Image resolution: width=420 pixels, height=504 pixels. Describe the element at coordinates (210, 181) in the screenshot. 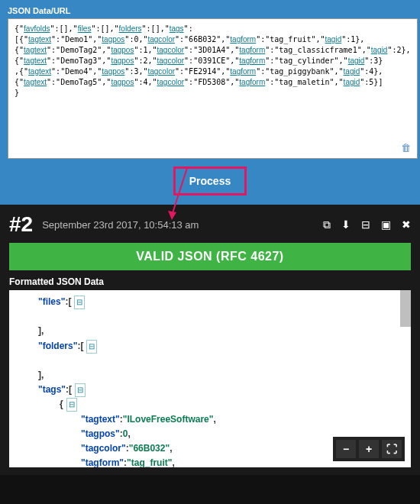

I see `process-button: Process` at that location.